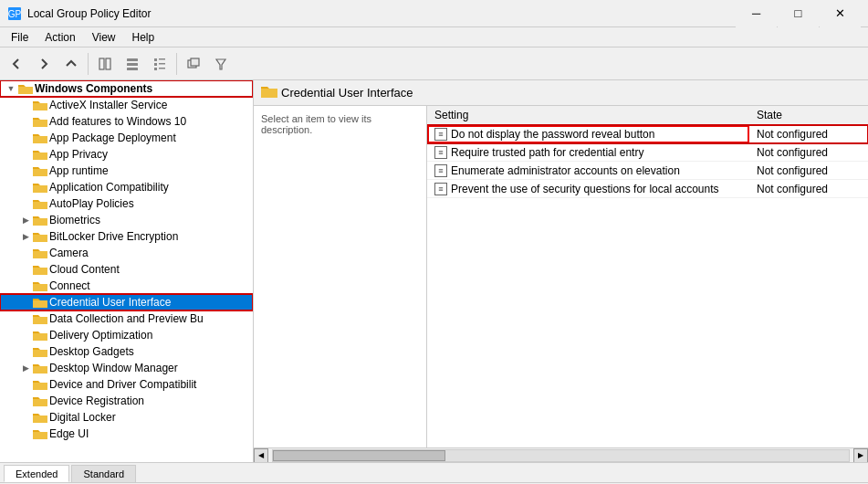 This screenshot has width=868, height=484. What do you see at coordinates (60, 37) in the screenshot?
I see `menu-action: Action` at bounding box center [60, 37].